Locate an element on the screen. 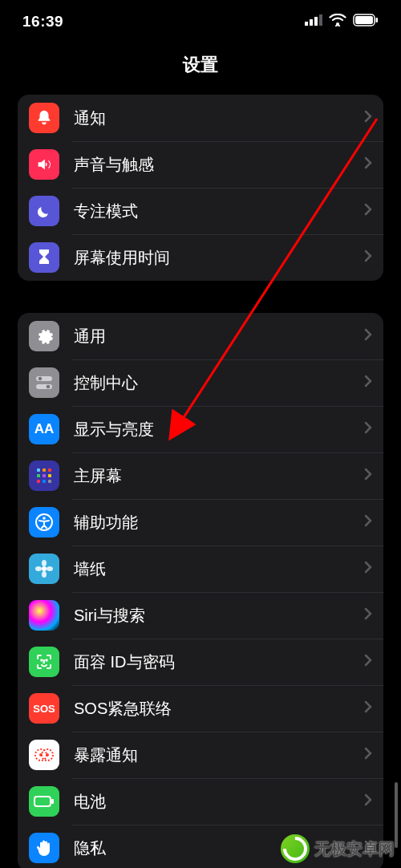 Image resolution: width=401 pixels, height=868 pixels. watermark: 无极安卓网 is located at coordinates (338, 849).